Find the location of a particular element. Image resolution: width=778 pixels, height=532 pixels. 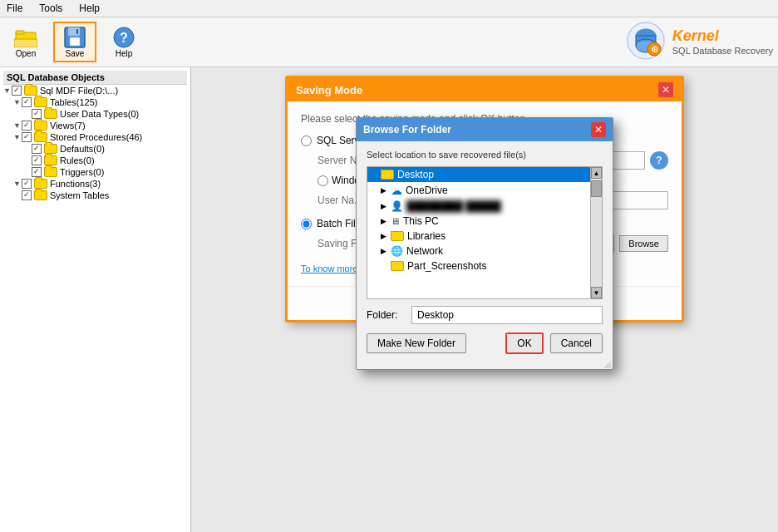

browse-item-screenshots: Part_Screenshots is located at coordinates (479, 266).